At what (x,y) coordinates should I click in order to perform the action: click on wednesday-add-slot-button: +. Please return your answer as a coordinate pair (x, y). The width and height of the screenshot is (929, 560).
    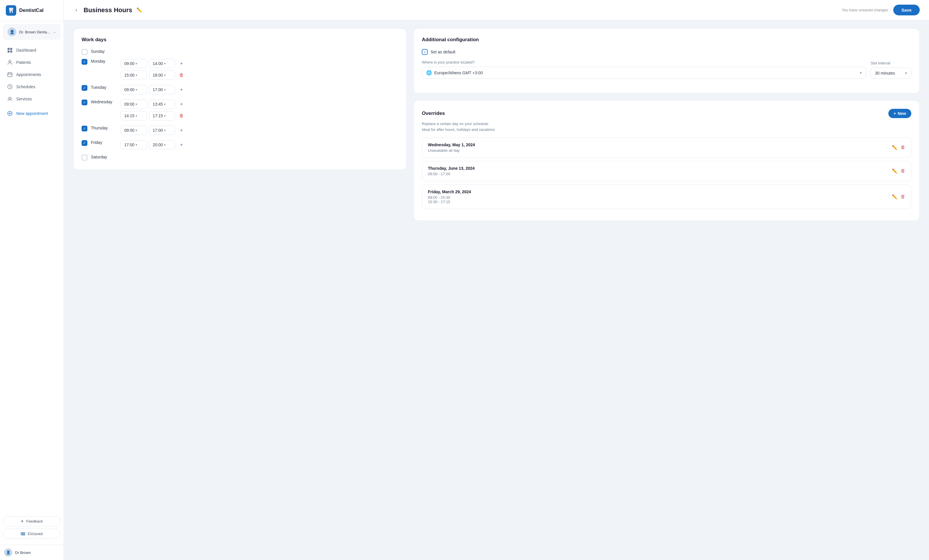
    Looking at the image, I should click on (181, 104).